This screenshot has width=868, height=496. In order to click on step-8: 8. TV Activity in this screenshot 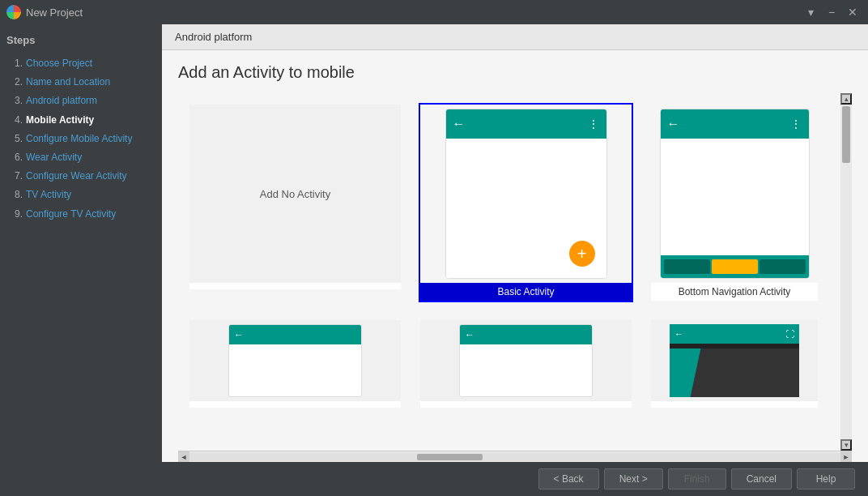, I will do `click(81, 195)`.